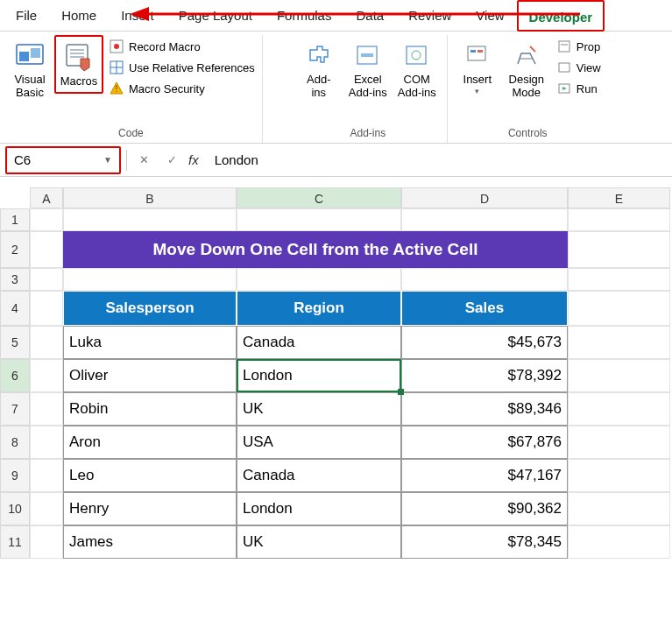 The image size is (672, 634). Describe the element at coordinates (150, 409) in the screenshot. I see `table-cell-salesperson: Robin` at that location.